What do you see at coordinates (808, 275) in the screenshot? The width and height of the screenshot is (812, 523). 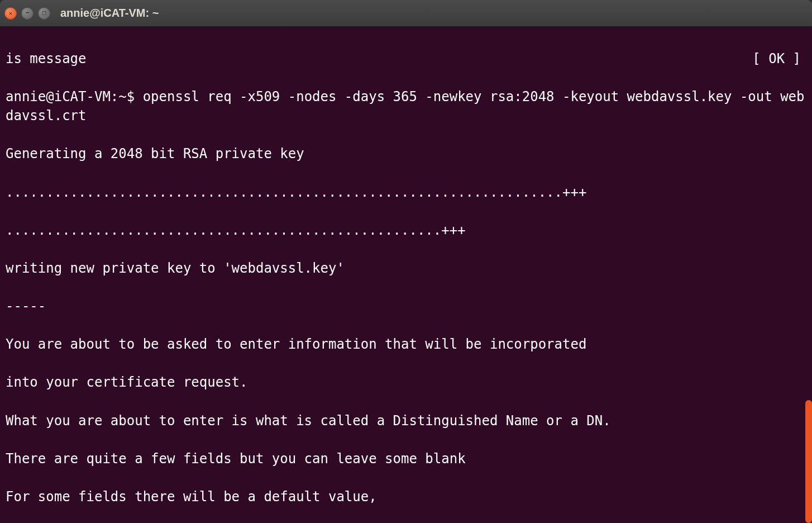 I see `scrollbar` at bounding box center [808, 275].